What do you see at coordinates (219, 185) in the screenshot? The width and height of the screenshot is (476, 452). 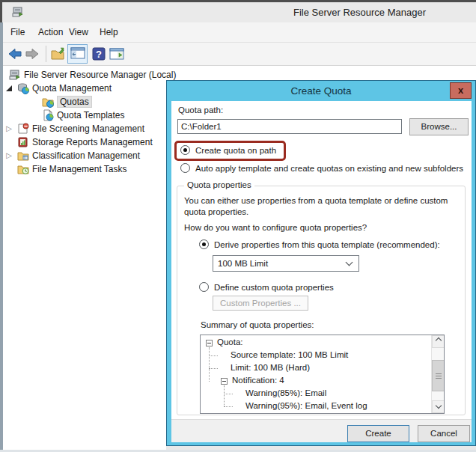 I see `group-title: Quota properties` at bounding box center [219, 185].